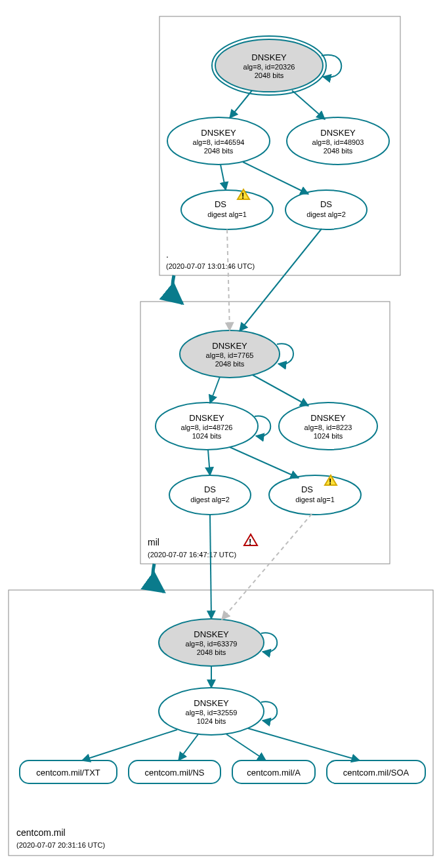 This screenshot has width=441, height=868. I want to click on ds-mil-alg1-node: DS digest alg=1 !, so click(315, 495).